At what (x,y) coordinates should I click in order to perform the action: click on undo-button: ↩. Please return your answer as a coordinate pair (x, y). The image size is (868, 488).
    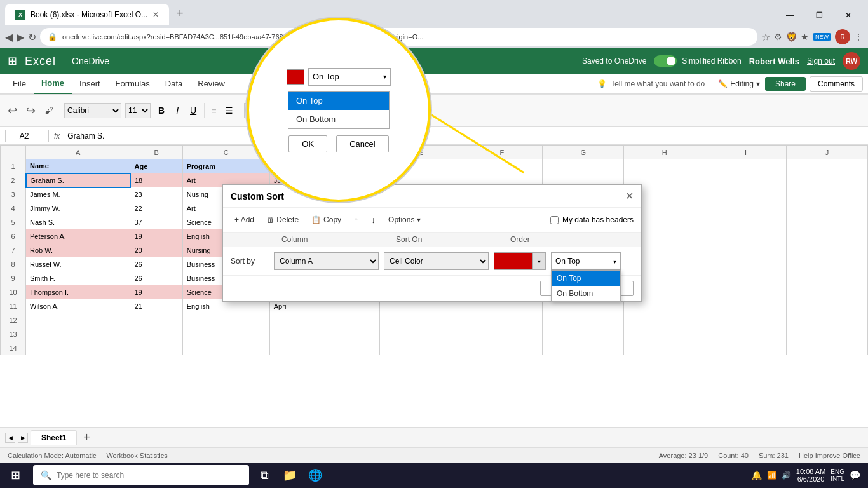
    Looking at the image, I should click on (13, 111).